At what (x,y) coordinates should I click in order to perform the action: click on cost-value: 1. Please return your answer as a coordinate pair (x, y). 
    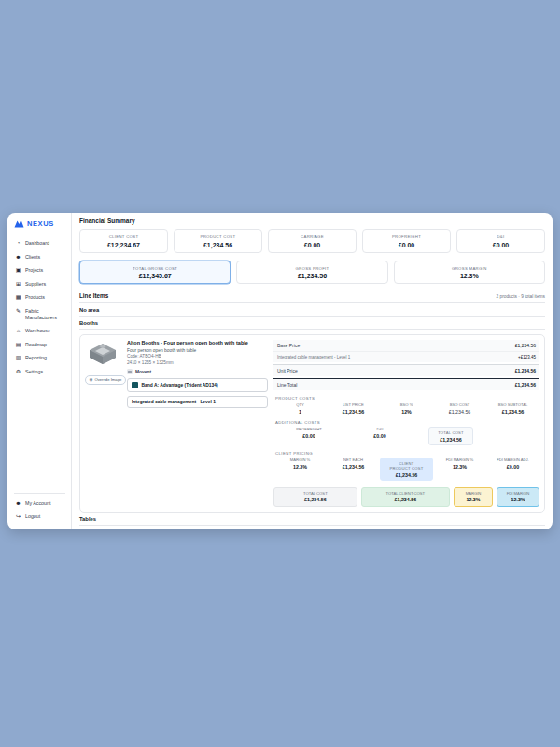
    Looking at the image, I should click on (301, 412).